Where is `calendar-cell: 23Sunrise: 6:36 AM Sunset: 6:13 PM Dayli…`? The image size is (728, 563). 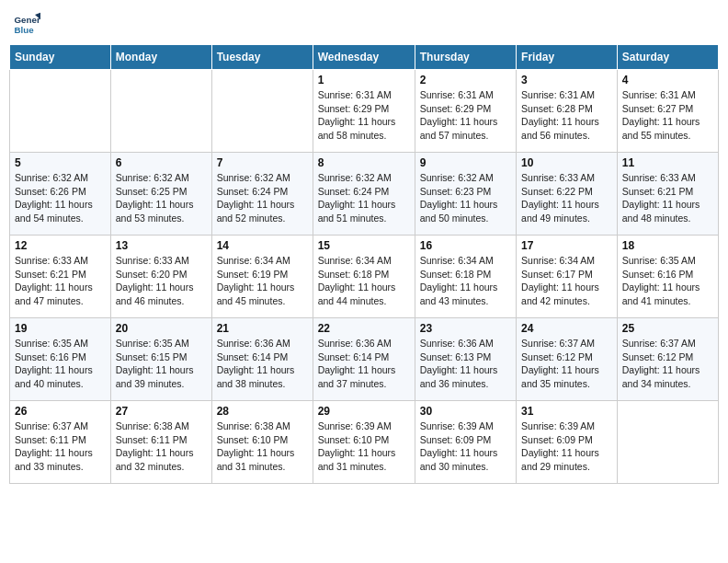
calendar-cell: 23Sunrise: 6:36 AM Sunset: 6:13 PM Dayli… is located at coordinates (465, 360).